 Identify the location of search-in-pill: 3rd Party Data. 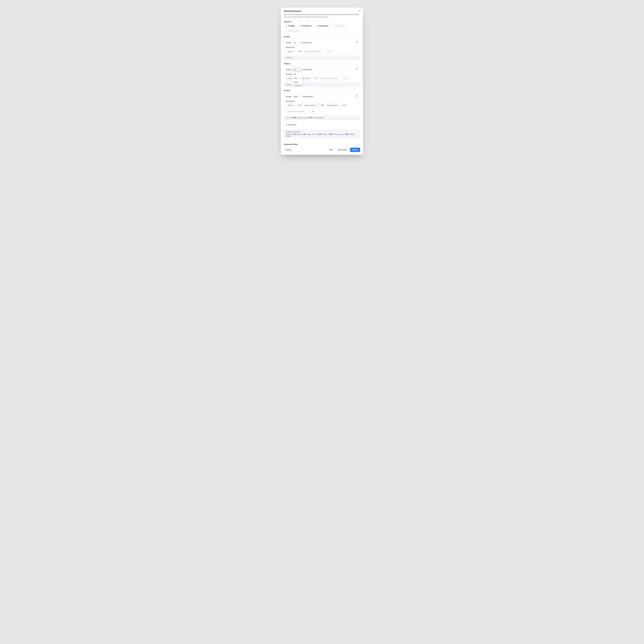
(292, 31).